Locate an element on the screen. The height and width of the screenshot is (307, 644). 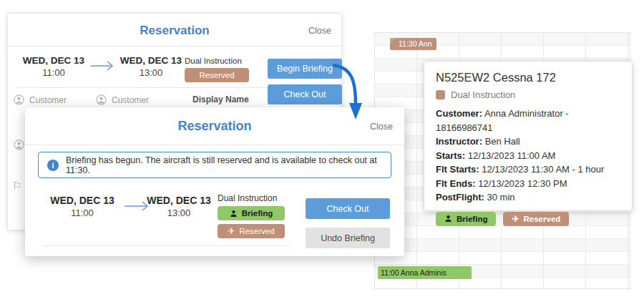
undo-briefing-button: Undo Briefing is located at coordinates (348, 238).